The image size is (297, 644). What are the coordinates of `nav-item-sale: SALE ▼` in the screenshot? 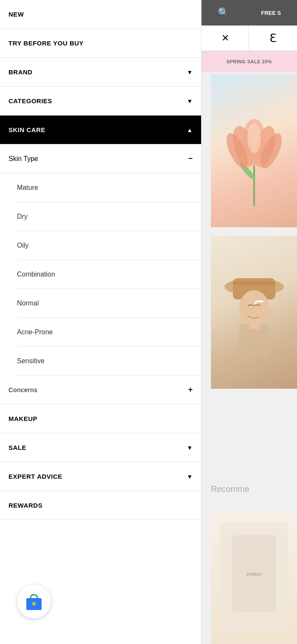 It's located at (101, 448).